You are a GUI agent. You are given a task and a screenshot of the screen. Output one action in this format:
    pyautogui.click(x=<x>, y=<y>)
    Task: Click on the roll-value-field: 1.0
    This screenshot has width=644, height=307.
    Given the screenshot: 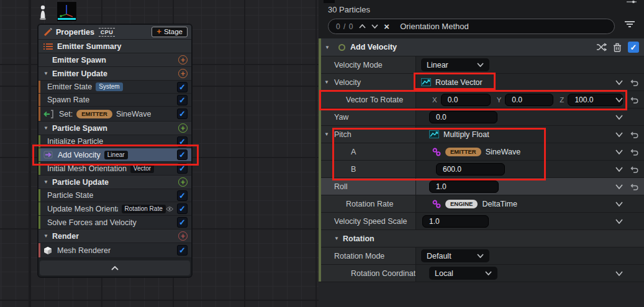 What is the action you would take?
    pyautogui.click(x=464, y=187)
    